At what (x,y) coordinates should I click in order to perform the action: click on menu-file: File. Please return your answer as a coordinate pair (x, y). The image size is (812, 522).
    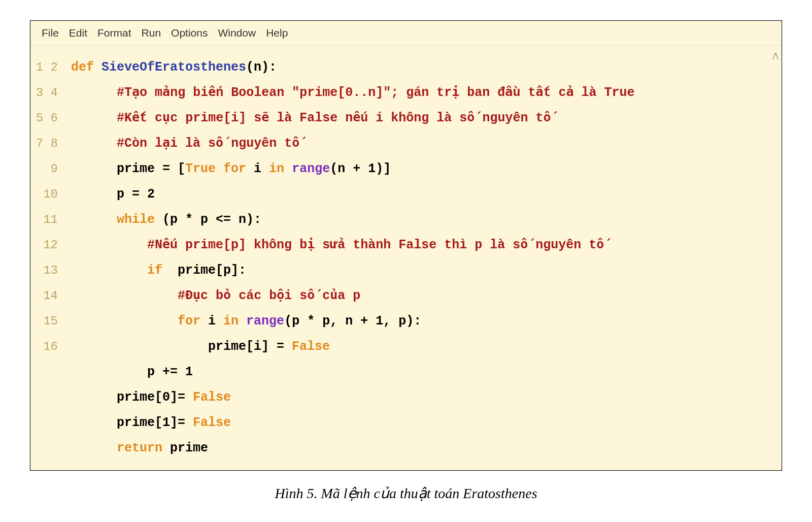
    Looking at the image, I should click on (50, 33).